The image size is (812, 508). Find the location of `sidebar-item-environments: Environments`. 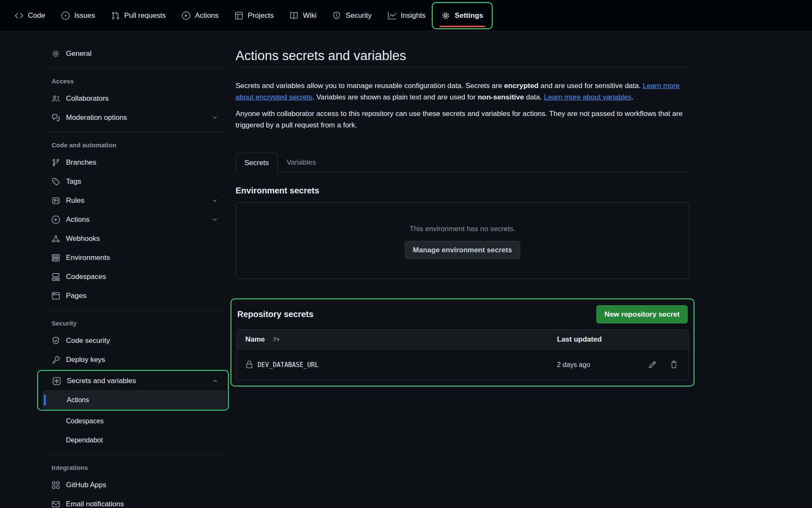

sidebar-item-environments: Environments is located at coordinates (134, 257).